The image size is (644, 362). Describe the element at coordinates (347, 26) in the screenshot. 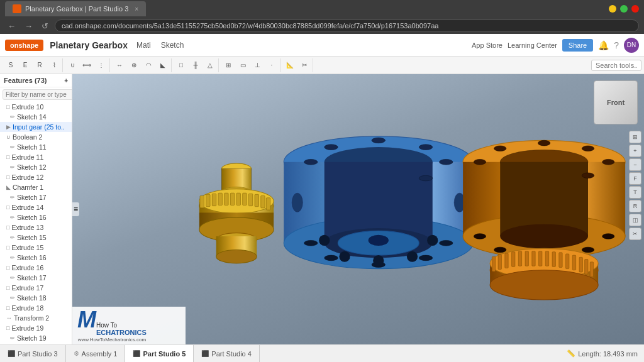

I see `address-bar` at that location.